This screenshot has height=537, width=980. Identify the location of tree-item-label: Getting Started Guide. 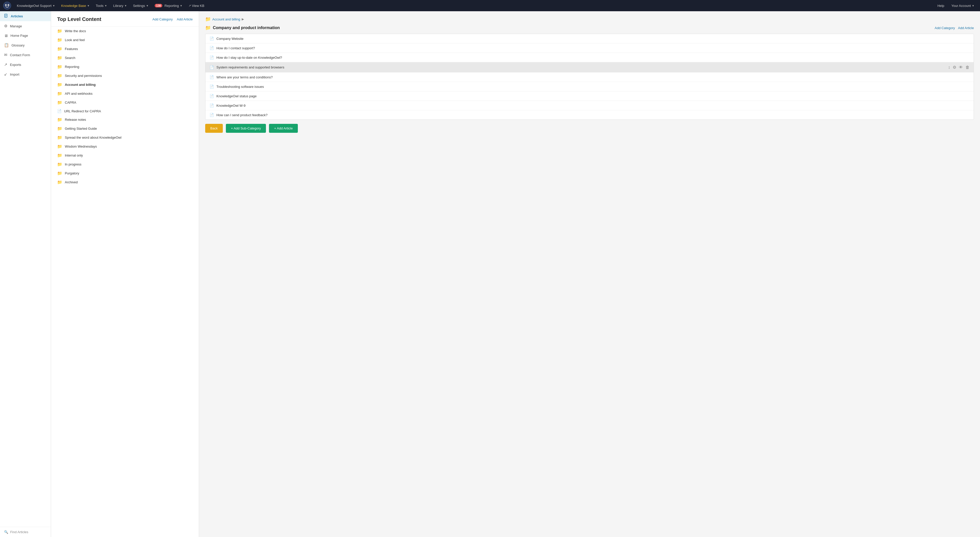
(81, 129).